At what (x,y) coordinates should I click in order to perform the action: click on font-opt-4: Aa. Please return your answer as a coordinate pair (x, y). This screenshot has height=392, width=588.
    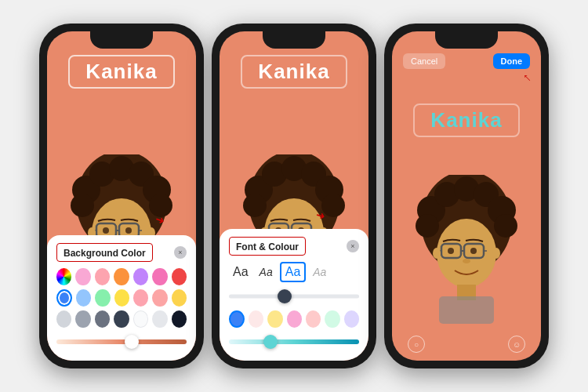
    Looking at the image, I should click on (320, 272).